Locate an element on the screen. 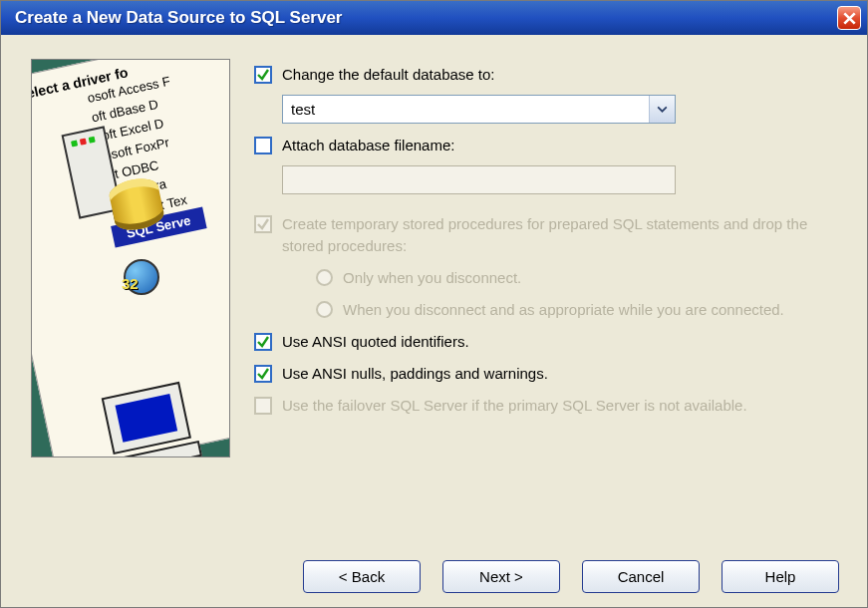 Image resolution: width=868 pixels, height=608 pixels. database-select-button is located at coordinates (662, 110).